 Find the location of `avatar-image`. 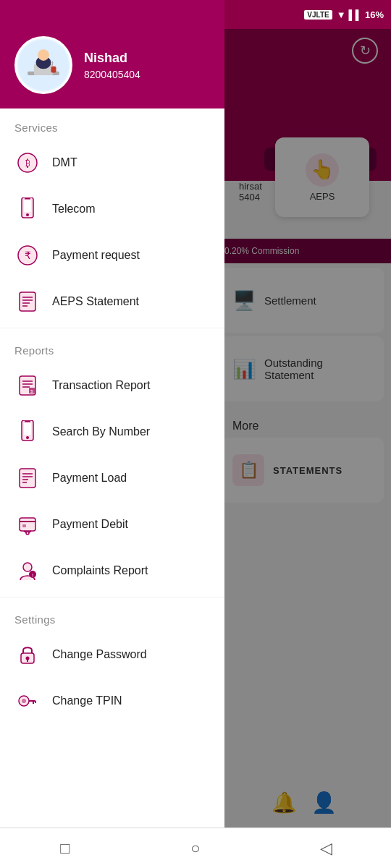

avatar-image is located at coordinates (43, 65).